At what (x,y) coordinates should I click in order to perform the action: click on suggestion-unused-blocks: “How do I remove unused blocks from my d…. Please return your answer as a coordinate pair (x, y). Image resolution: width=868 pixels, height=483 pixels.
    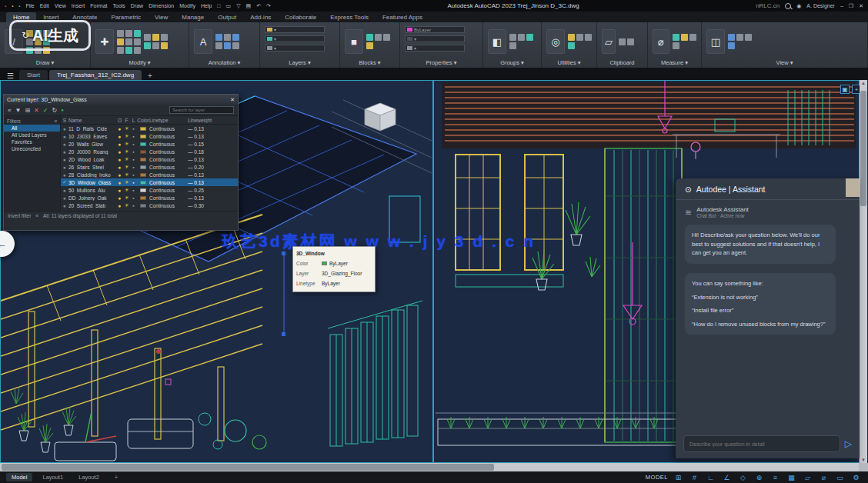
    Looking at the image, I should click on (760, 325).